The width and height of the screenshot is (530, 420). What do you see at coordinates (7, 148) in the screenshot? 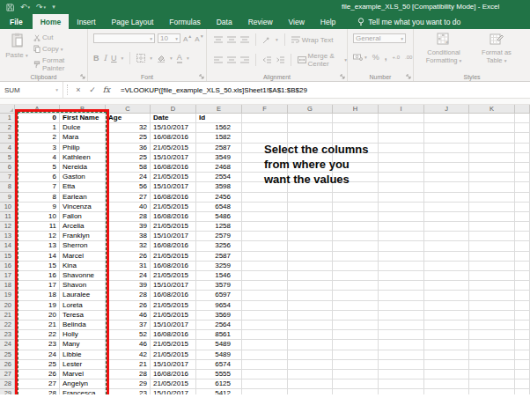
I see `row-header-4: 4` at bounding box center [7, 148].